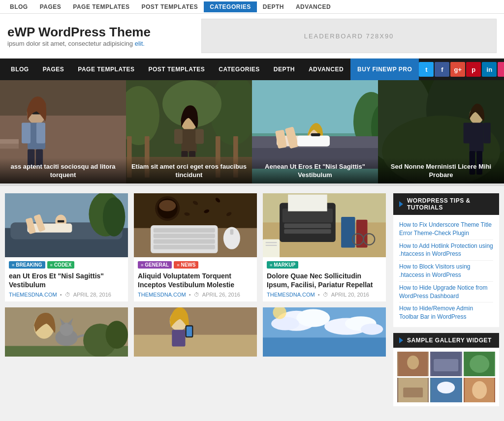 This screenshot has height=421, width=504. Describe the element at coordinates (104, 32) in the screenshot. I see `site-title: eWP WordPress Theme` at that location.